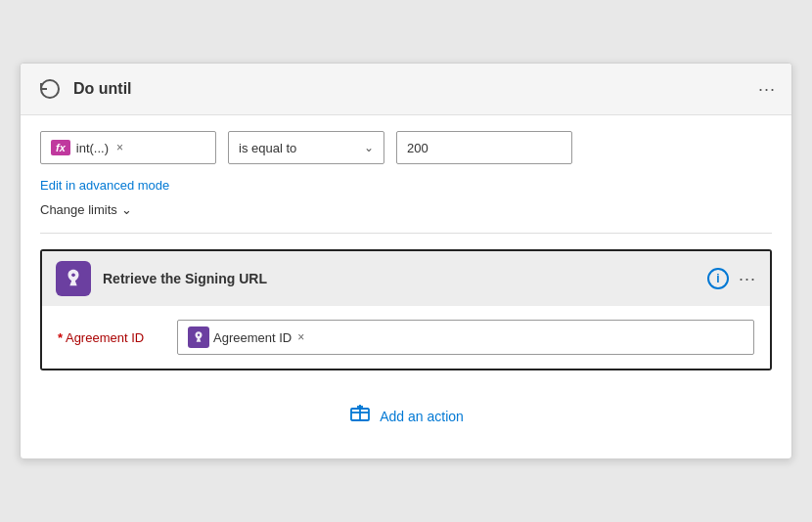 The image size is (812, 522). Describe the element at coordinates (78, 209) in the screenshot. I see `change-limits-label: Change limits` at that location.